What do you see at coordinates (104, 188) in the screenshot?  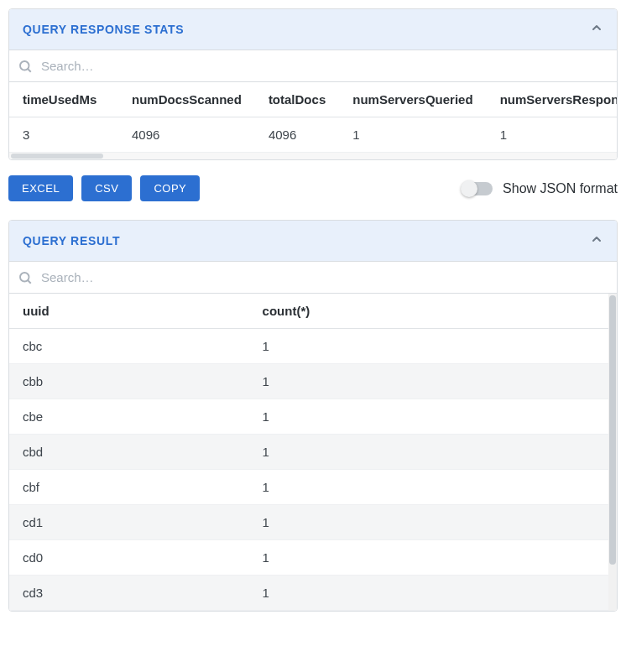 I see `export-button-group: EXCEL CSV COPY` at bounding box center [104, 188].